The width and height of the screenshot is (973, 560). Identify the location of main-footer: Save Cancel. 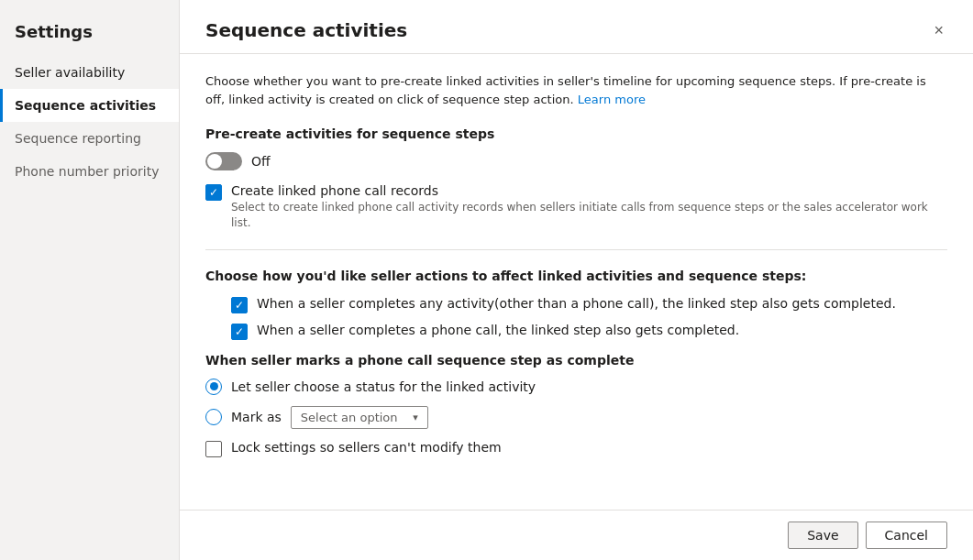
(576, 535).